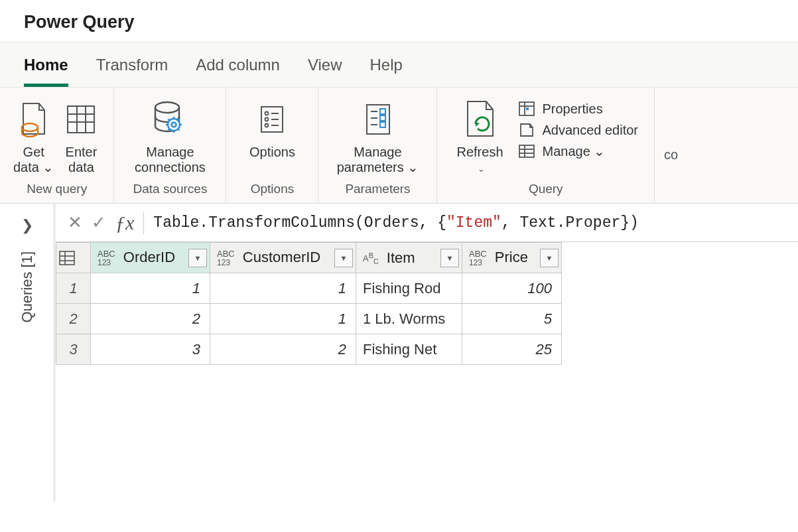 The width and height of the screenshot is (798, 532). What do you see at coordinates (57, 189) in the screenshot?
I see `ribbon-caption-new-query: New query` at bounding box center [57, 189].